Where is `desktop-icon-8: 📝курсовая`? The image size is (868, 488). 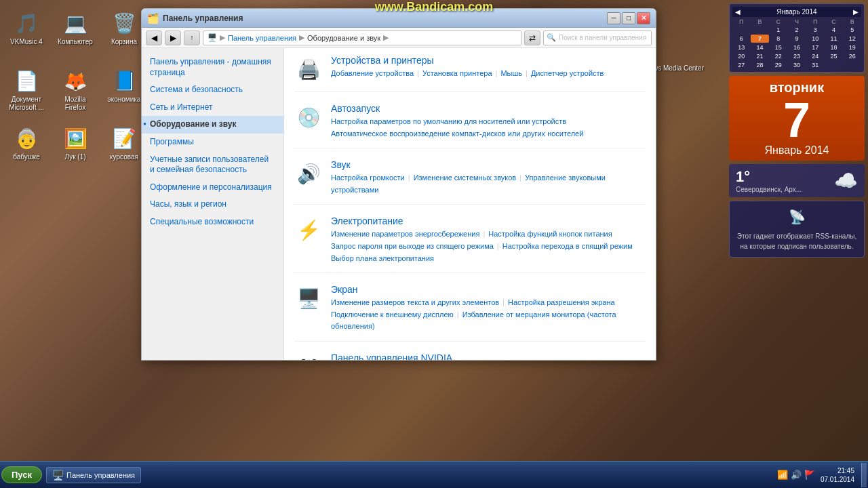
desktop-icon-8: 📝курсовая is located at coordinates (124, 143).